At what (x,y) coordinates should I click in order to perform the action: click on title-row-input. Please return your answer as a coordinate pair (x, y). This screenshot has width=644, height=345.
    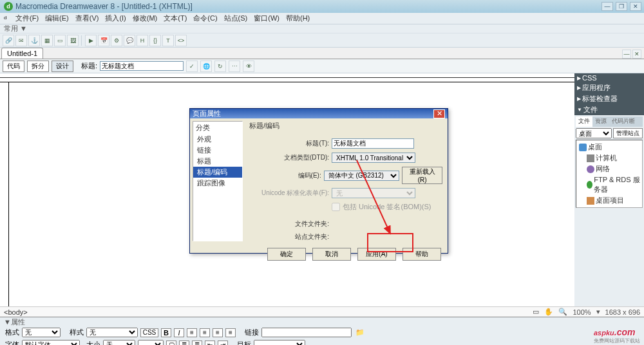
    Looking at the image, I should click on (373, 144).